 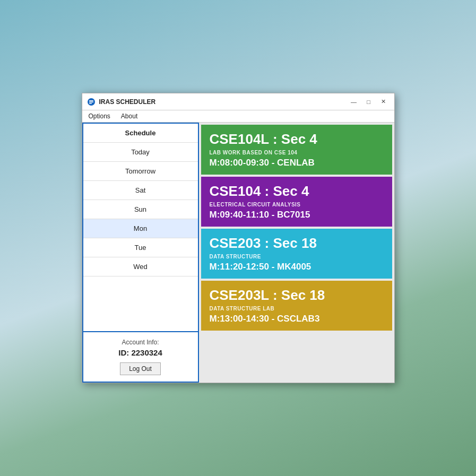 I want to click on course-time-1: M:09:40-11:10 - BC7015, so click(x=297, y=215).